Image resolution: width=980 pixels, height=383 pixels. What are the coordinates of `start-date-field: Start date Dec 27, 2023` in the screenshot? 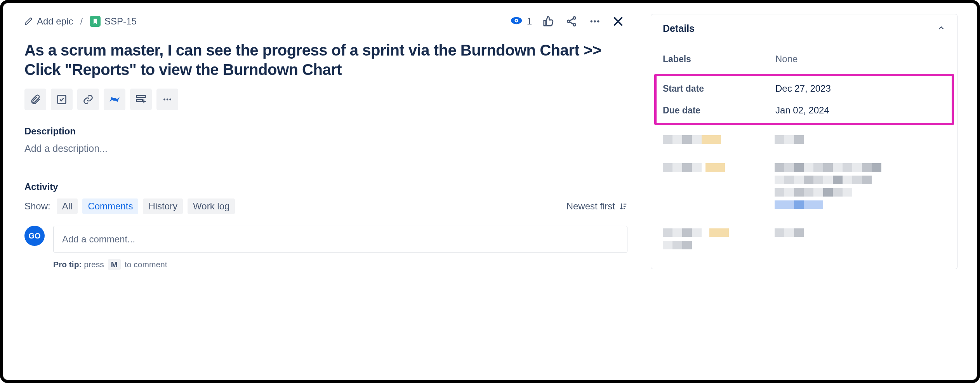 It's located at (804, 89).